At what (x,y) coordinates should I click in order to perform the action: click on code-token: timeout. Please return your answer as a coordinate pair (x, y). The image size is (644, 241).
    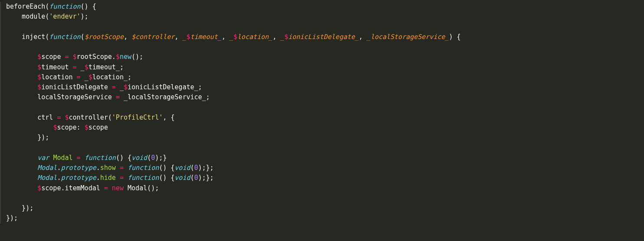
    Looking at the image, I should click on (57, 67).